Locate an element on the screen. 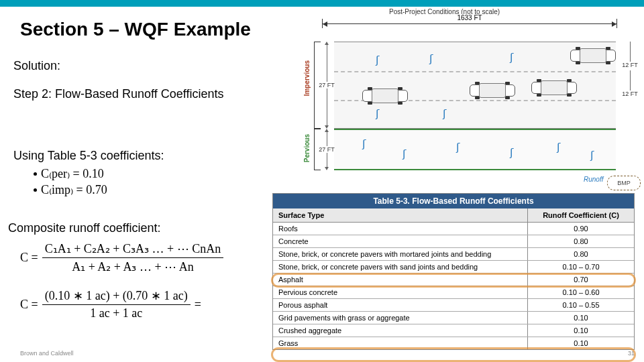  table-title: Table 5-3. Flow-Based Runoff Coefficient… is located at coordinates (453, 201).